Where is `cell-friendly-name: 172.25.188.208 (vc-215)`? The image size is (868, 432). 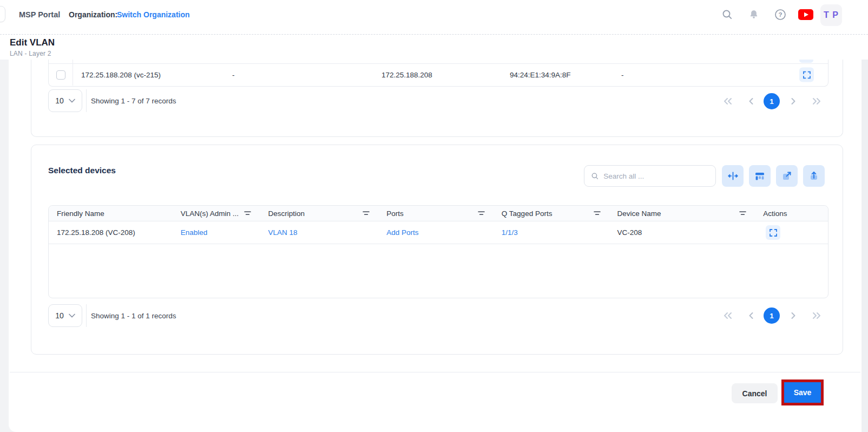 cell-friendly-name: 172.25.188.208 (vc-215) is located at coordinates (121, 75).